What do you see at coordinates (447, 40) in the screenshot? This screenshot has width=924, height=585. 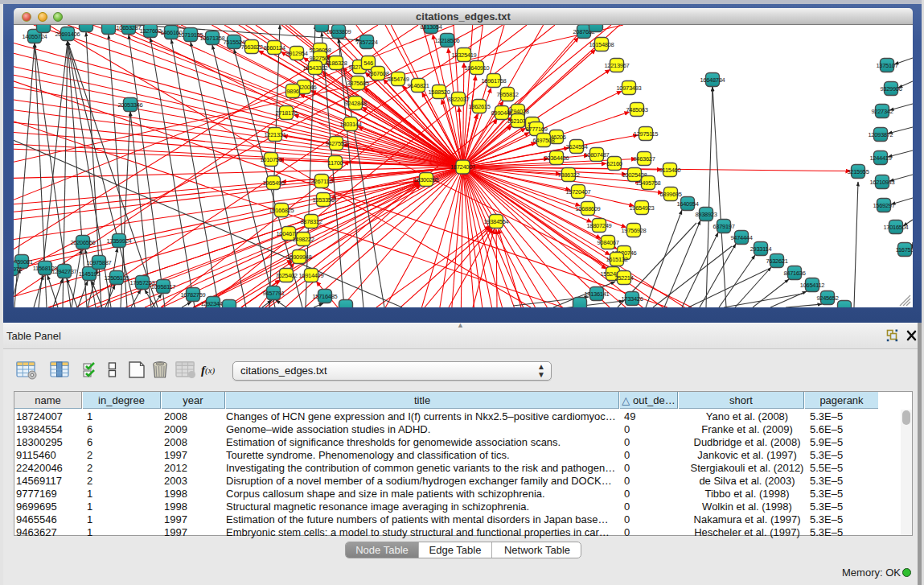 I see `svg-text: 12218506` at bounding box center [447, 40].